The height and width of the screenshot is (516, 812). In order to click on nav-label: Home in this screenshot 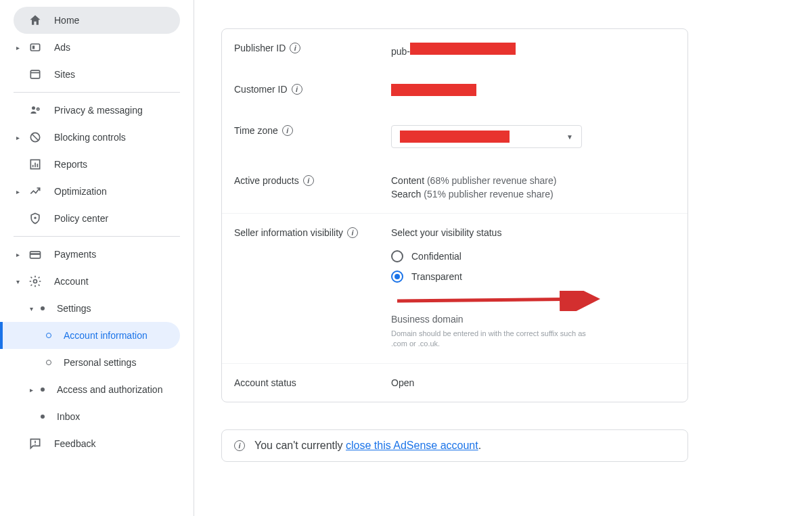, I will do `click(66, 20)`.